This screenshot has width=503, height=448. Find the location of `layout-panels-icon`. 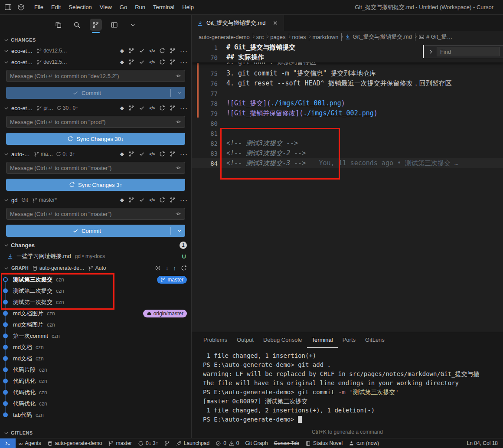

layout-panels-icon is located at coordinates (114, 25).